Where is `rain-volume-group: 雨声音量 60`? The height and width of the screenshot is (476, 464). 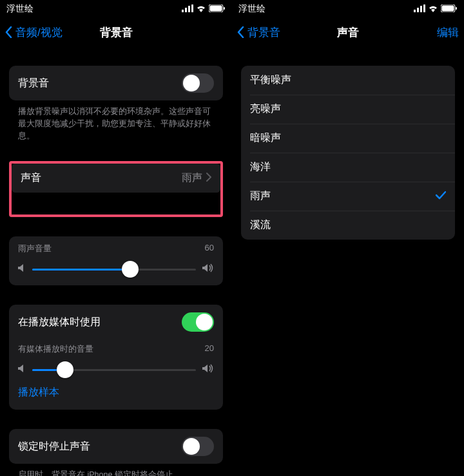
rain-volume-group: 雨声音量 60 is located at coordinates (116, 261).